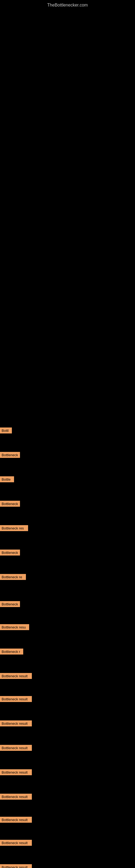  What do you see at coordinates (7, 479) in the screenshot?
I see `bottleneck-item-3: Bottle` at bounding box center [7, 479].